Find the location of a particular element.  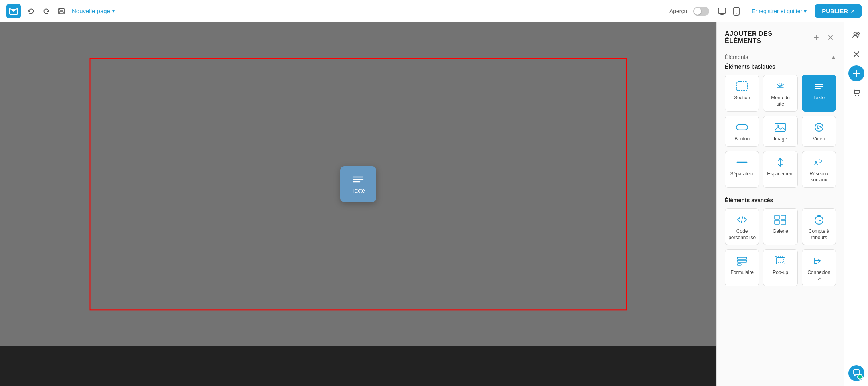

save-quit-chevron: ▾ is located at coordinates (805, 11).